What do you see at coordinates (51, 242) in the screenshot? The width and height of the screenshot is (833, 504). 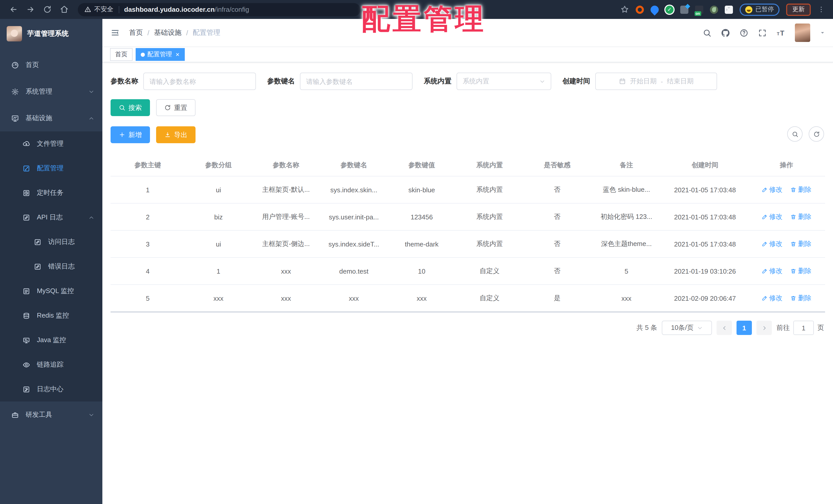 I see `sidebar-item: 访问日志` at bounding box center [51, 242].